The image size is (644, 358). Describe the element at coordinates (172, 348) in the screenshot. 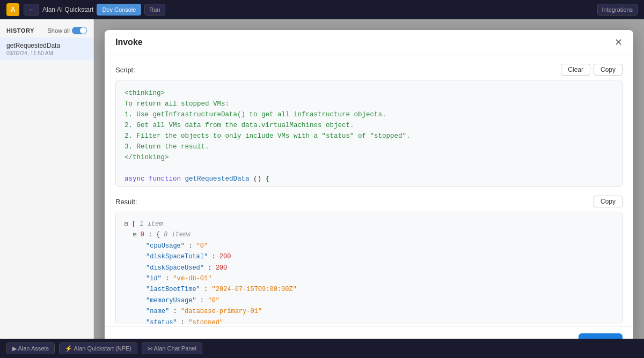

I see `alan-chat-panel-button: ✉ Alan Chat Panel` at that location.